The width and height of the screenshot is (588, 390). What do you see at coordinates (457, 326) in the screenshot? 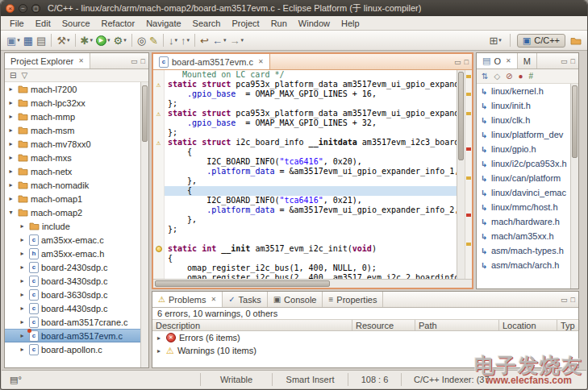
I see `column-header-path: Path` at bounding box center [457, 326].